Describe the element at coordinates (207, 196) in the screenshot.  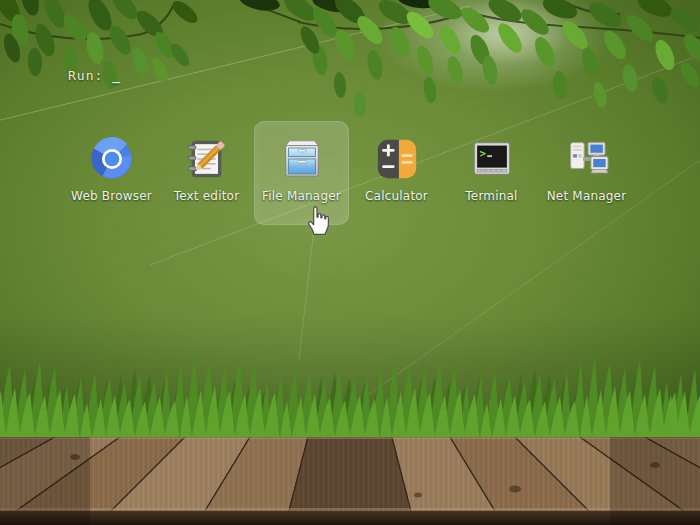
I see `icon-label: Text editor` at that location.